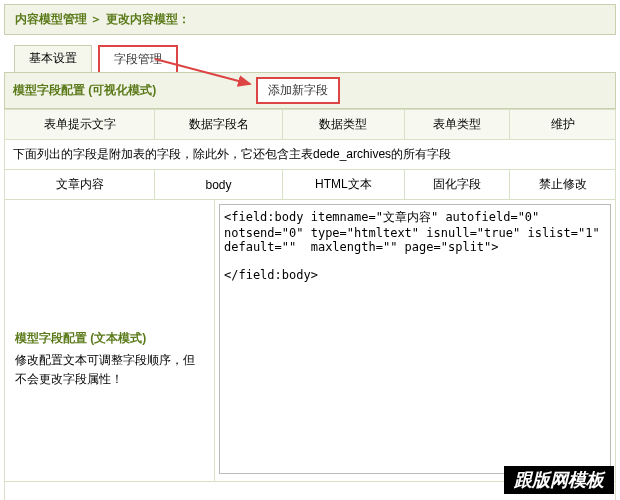 This screenshot has width=620, height=500. I want to click on cell-formtype: 固化字段, so click(457, 185).